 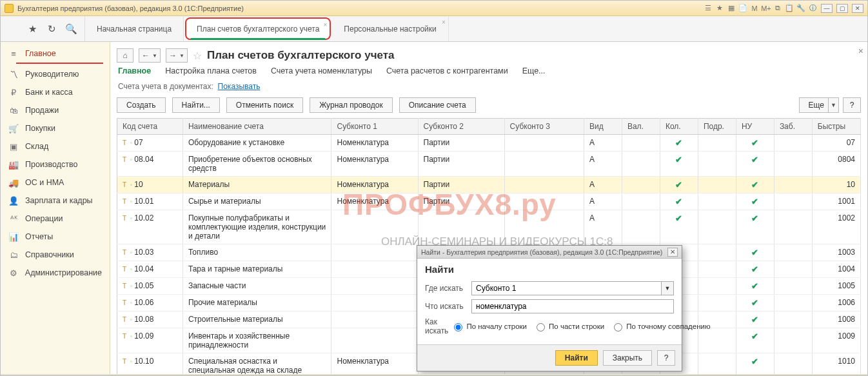 What do you see at coordinates (813, 8) in the screenshot?
I see `help-icon: ⓘ` at bounding box center [813, 8].